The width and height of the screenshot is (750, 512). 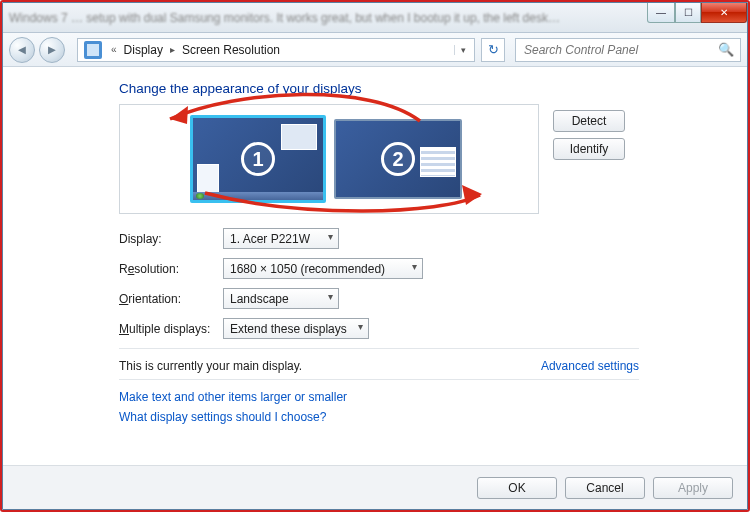 What do you see at coordinates (200, 196) in the screenshot?
I see `preview-start-icon` at bounding box center [200, 196].